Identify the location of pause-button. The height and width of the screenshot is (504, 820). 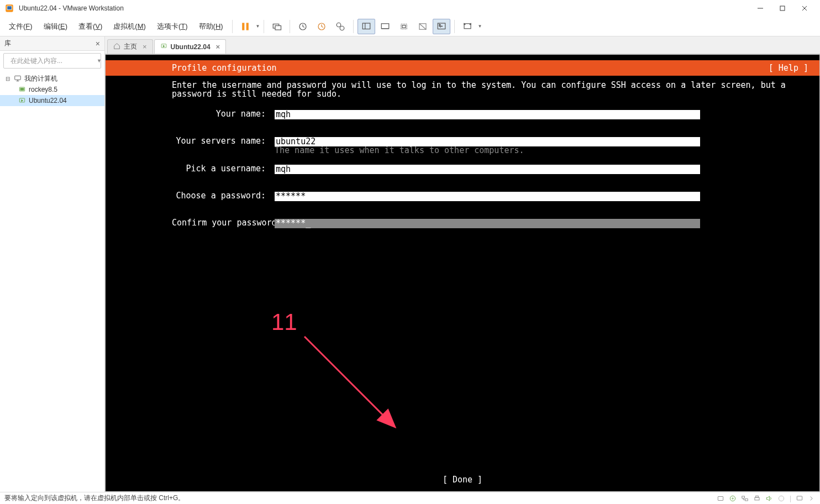
(245, 27).